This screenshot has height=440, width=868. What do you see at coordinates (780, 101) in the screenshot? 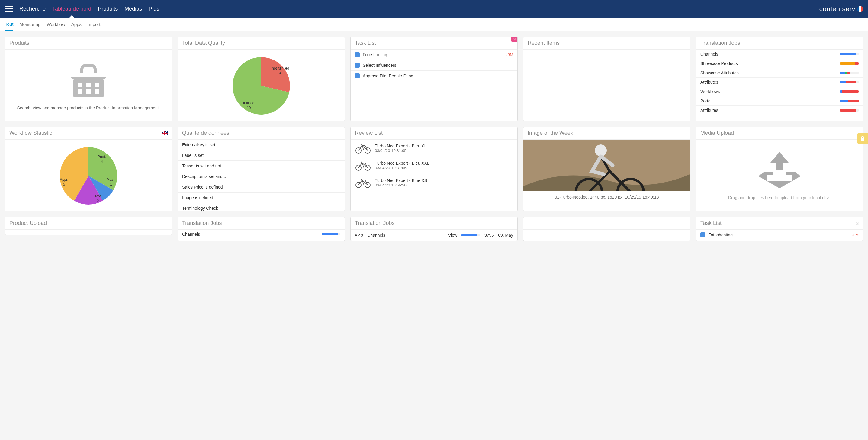
I see `tj-row: Portal` at bounding box center [780, 101].